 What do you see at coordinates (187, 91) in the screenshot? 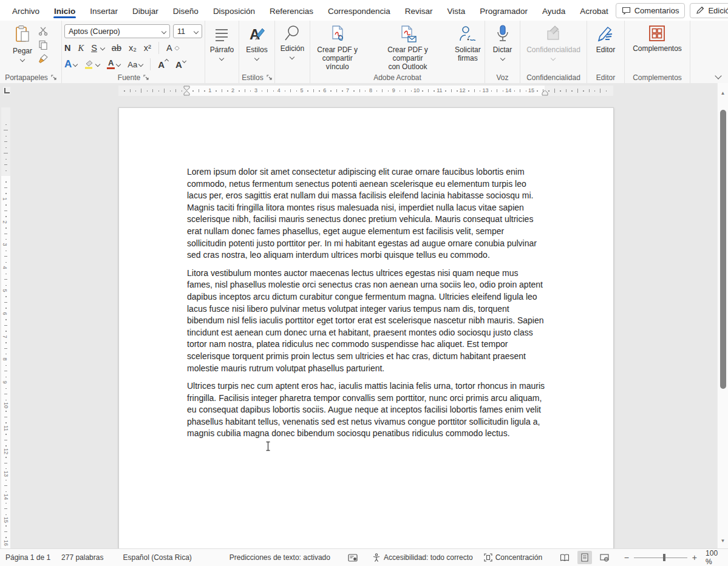
I see `indent-marker-left` at bounding box center [187, 91].